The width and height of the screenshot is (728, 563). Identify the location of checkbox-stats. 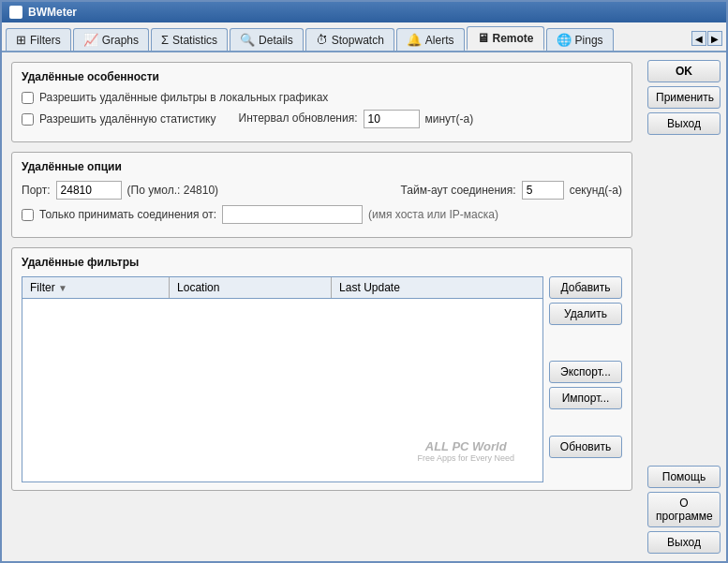
(28, 120).